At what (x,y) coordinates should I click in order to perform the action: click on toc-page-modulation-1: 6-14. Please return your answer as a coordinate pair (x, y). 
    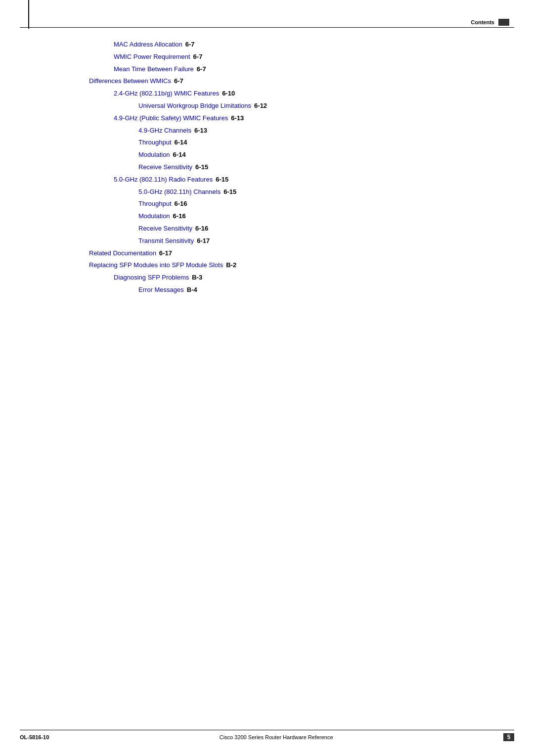
    Looking at the image, I should click on (179, 155).